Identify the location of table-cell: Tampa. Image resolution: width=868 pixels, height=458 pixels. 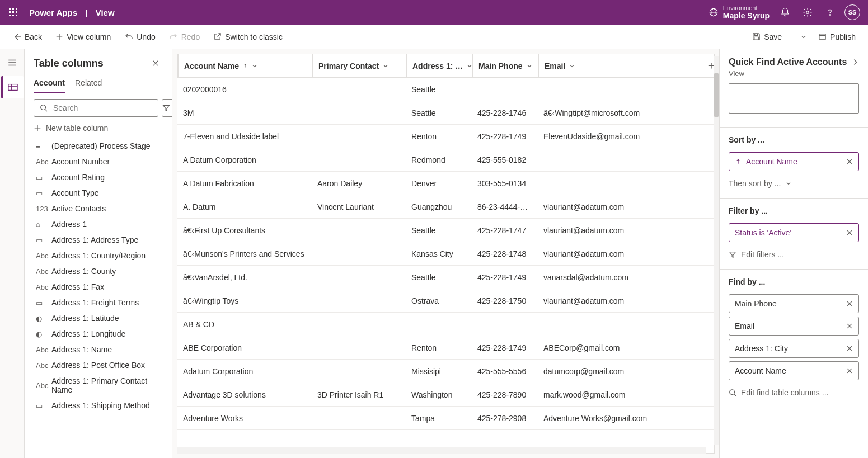
(439, 418).